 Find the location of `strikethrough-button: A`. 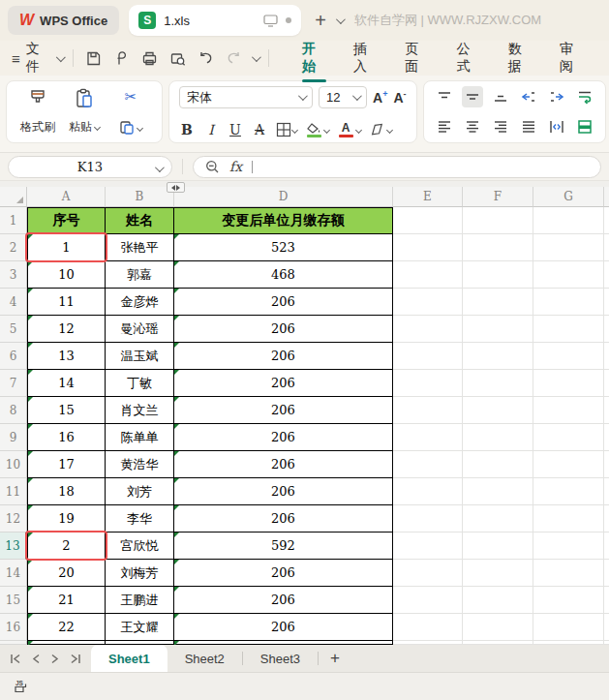

strikethrough-button: A is located at coordinates (259, 130).